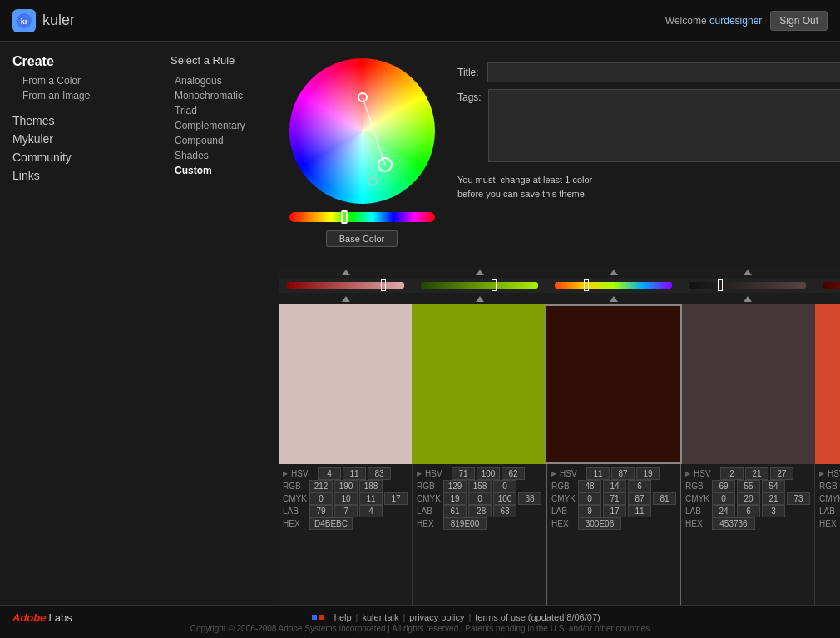  Describe the element at coordinates (220, 156) in the screenshot. I see `rule-shades: Shades` at that location.